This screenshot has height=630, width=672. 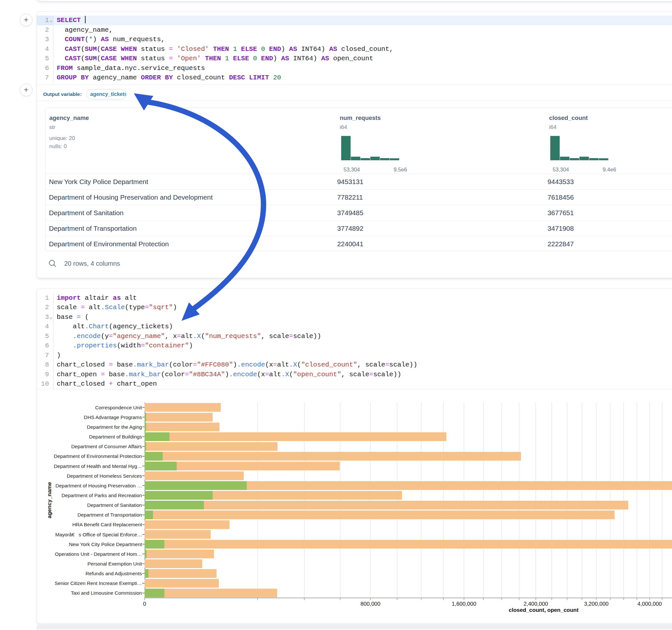 What do you see at coordinates (536, 604) in the screenshot?
I see `svg-text: 2,400,000` at bounding box center [536, 604].